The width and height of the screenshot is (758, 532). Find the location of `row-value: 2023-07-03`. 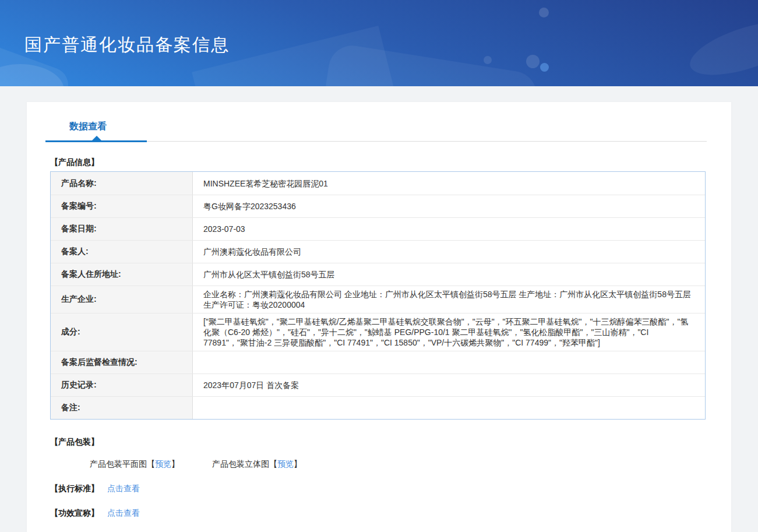

row-value: 2023-07-03 is located at coordinates (449, 229).